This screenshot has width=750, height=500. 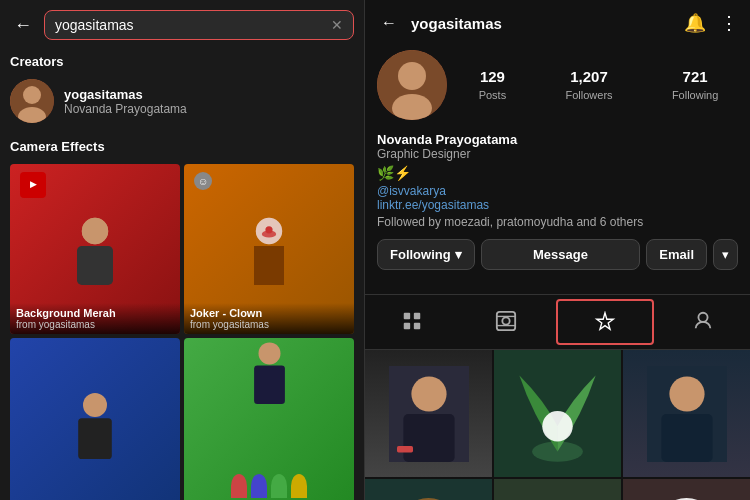 I want to click on effect-cell-bg-red: Background Merah from yogasitamas ▶, so click(x=95, y=249).